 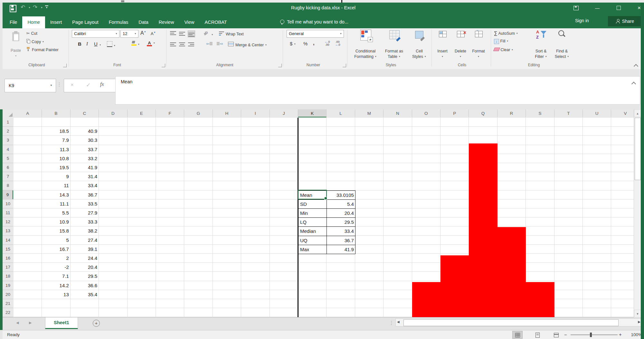 What do you see at coordinates (111, 44) in the screenshot?
I see `borders-button: ▼` at bounding box center [111, 44].